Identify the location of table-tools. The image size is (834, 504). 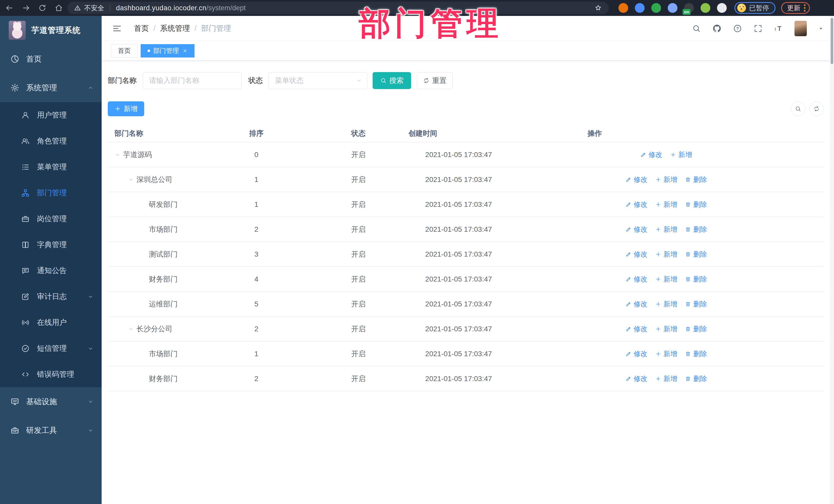
(808, 109).